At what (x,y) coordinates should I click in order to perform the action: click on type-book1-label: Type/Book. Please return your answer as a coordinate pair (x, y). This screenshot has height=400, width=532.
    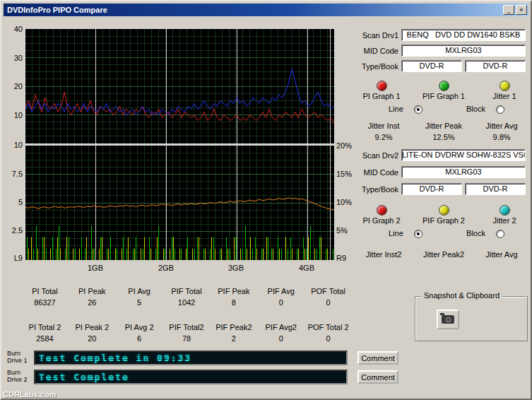
    Looking at the image, I should click on (375, 66).